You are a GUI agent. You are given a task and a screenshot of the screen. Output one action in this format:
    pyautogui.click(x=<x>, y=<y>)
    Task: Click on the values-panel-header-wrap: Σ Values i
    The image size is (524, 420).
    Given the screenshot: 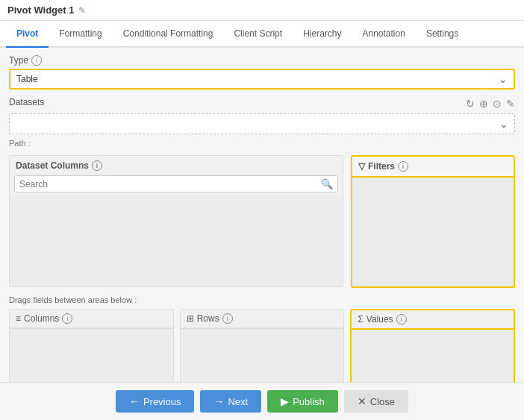 What is the action you would take?
    pyautogui.click(x=433, y=319)
    